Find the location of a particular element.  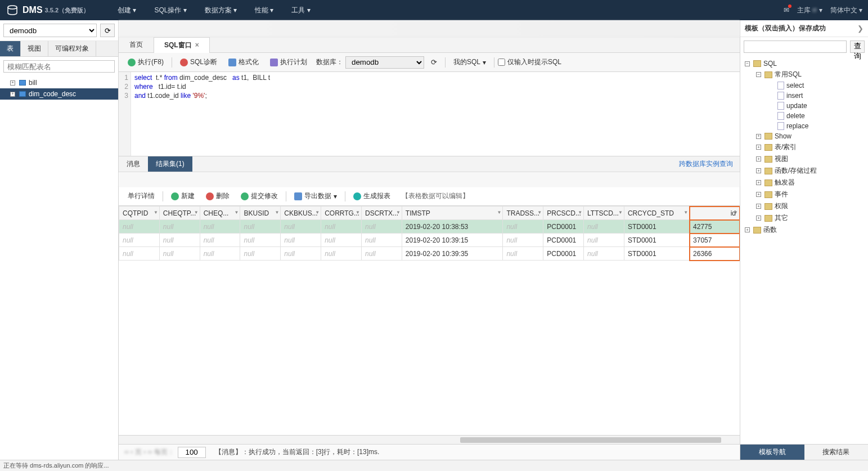

mail-icon: ✉ is located at coordinates (786, 10).